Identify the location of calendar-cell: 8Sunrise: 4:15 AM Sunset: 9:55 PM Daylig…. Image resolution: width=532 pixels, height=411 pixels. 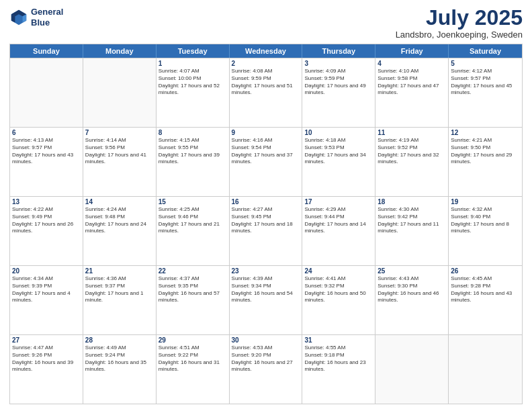
(193, 162).